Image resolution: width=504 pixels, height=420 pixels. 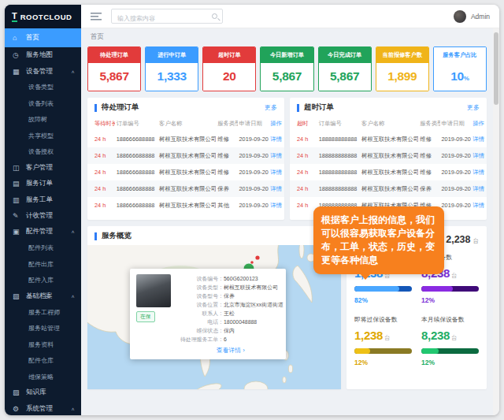 I want to click on sidebar-item-system-management: 系统管理, so click(x=43, y=408).